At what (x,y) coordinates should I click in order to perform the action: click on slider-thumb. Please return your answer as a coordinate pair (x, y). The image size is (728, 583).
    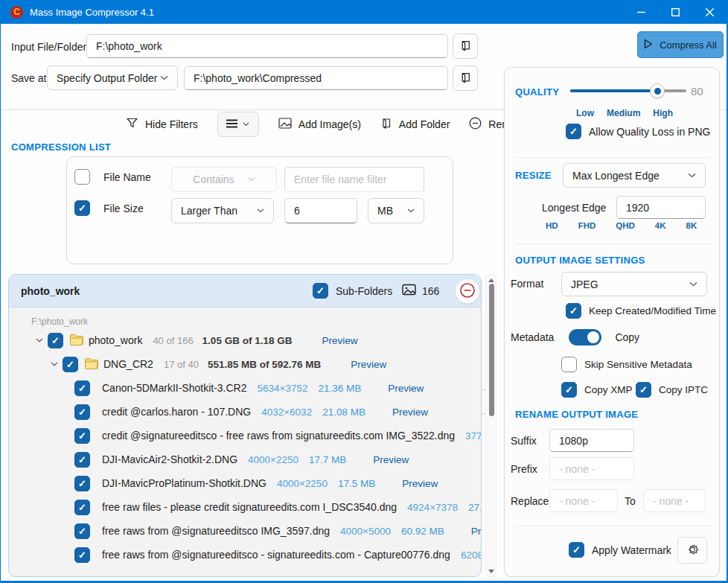
    Looking at the image, I should click on (657, 91).